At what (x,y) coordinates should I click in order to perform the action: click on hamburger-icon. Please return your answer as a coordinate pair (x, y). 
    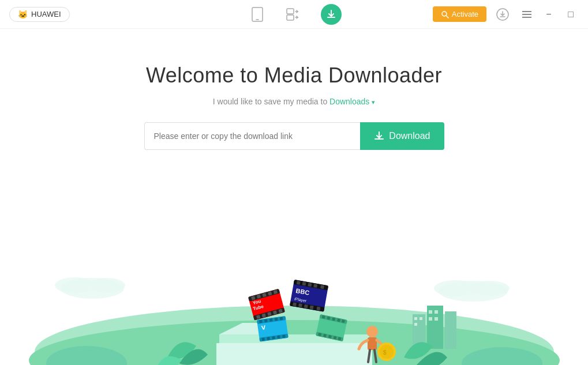
    Looking at the image, I should click on (527, 14).